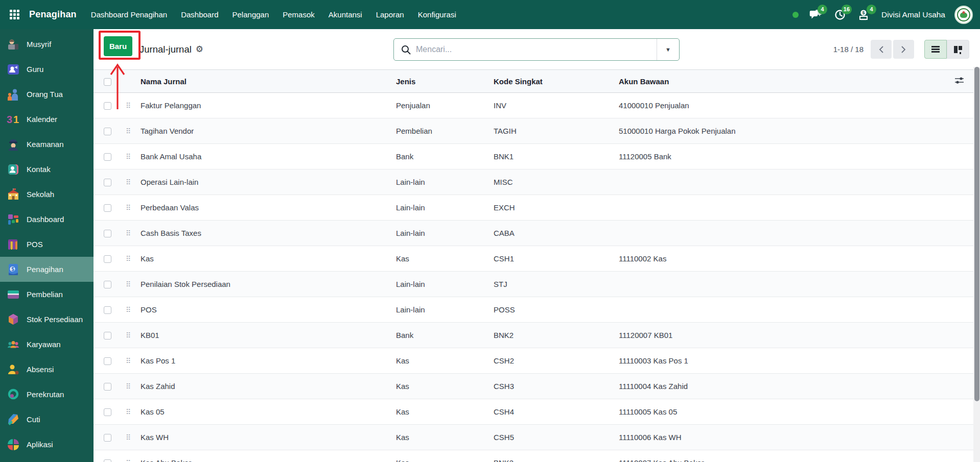  I want to click on table-row: ⠿ Perbedaan Valas Lain-lain EXCH, so click(533, 208).